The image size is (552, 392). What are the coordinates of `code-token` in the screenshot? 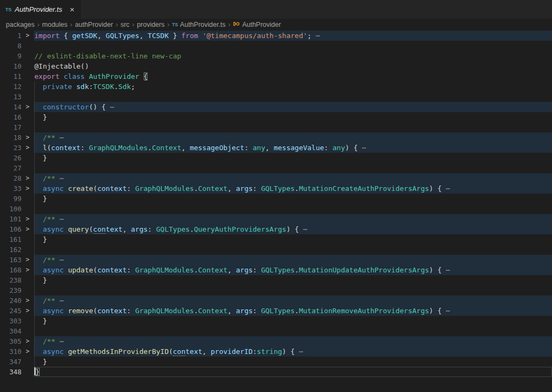 It's located at (39, 270).